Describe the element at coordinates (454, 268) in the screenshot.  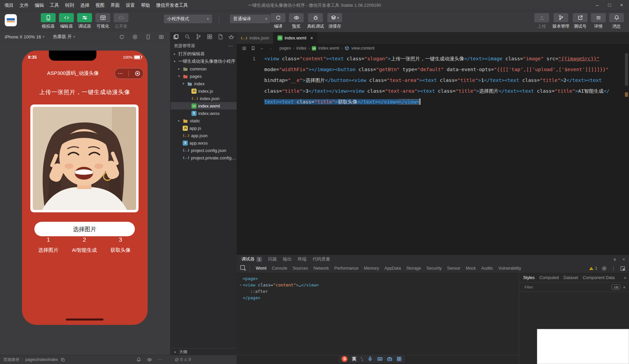
I see `devtools-tab-Sensor: Sensor` at that location.